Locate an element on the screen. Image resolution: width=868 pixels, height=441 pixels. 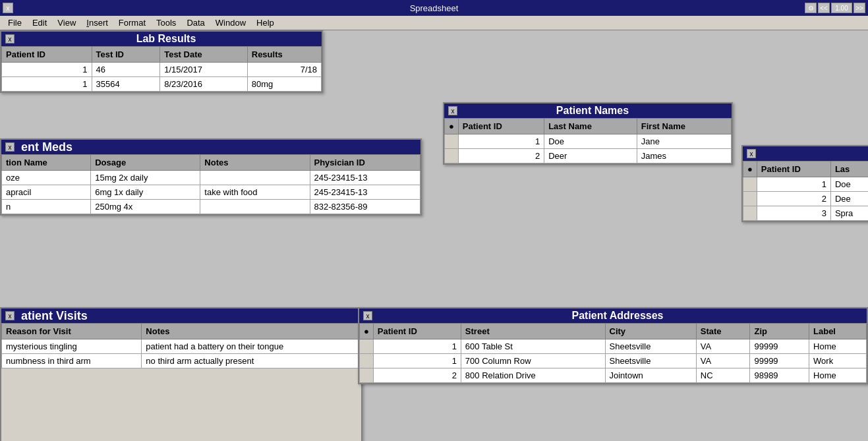
cell: take with food is located at coordinates (255, 192).